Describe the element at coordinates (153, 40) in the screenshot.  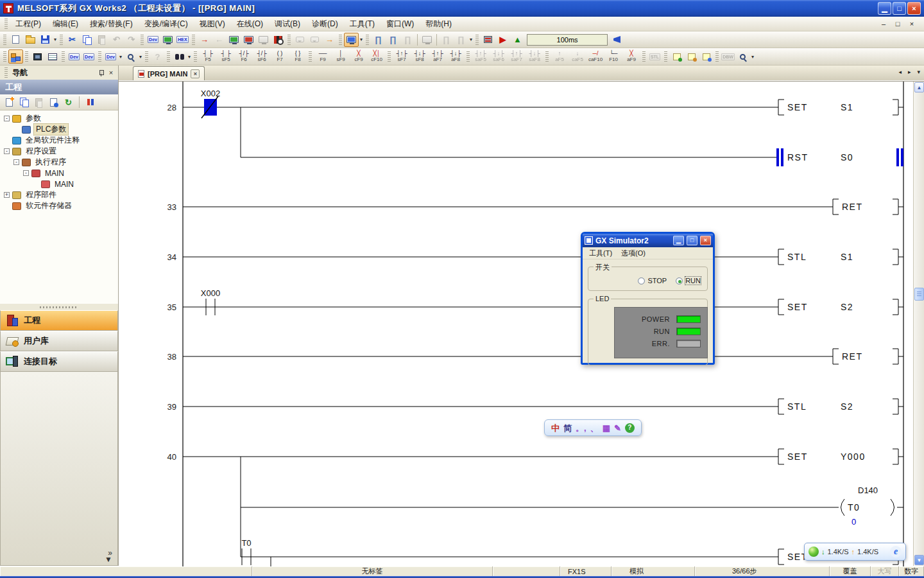
I see `device-comment-search-button: Dev` at that location.